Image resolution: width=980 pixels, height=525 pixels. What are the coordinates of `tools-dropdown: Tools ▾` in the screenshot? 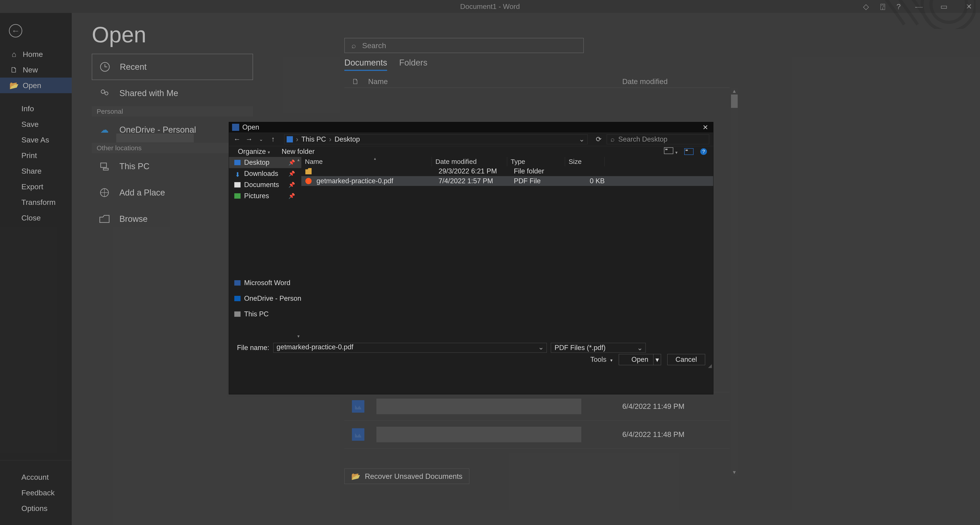 It's located at (601, 359).